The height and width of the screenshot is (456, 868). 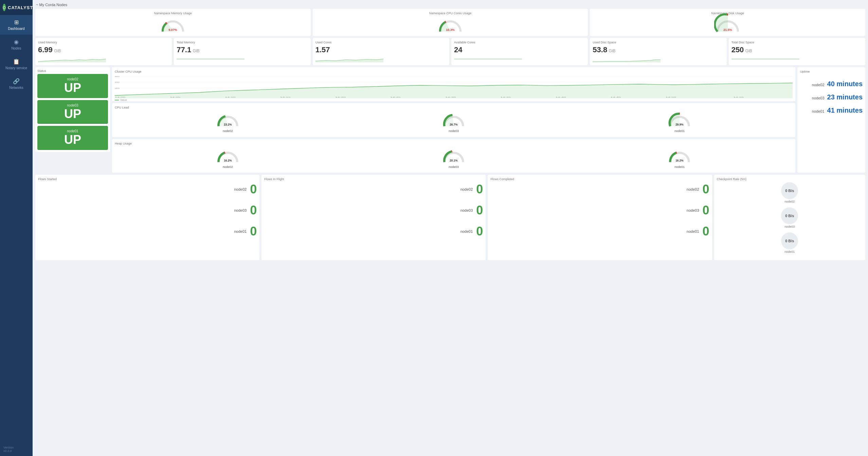 I want to click on used-disc-value: 53.8 GiB, so click(x=658, y=50).